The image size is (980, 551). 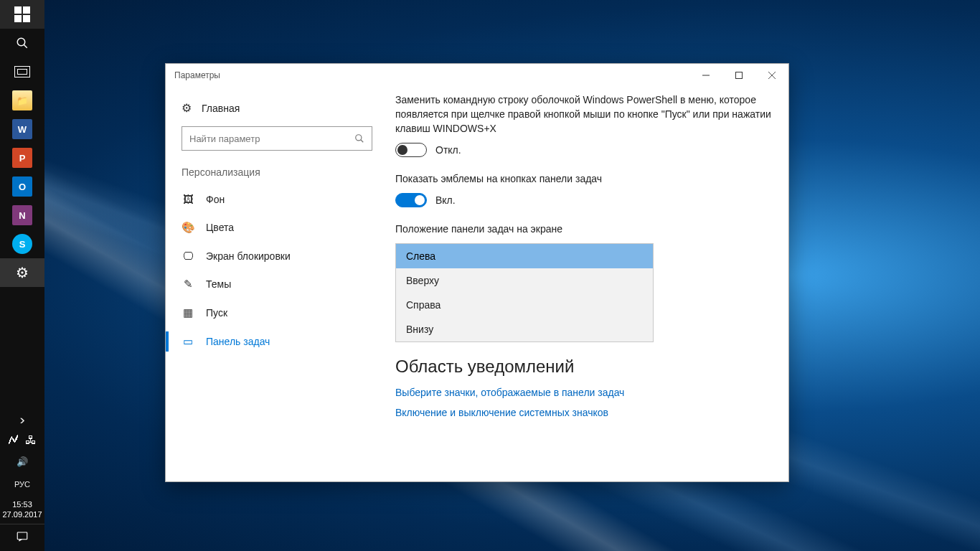 I want to click on picture-icon: 🖼, so click(x=188, y=199).